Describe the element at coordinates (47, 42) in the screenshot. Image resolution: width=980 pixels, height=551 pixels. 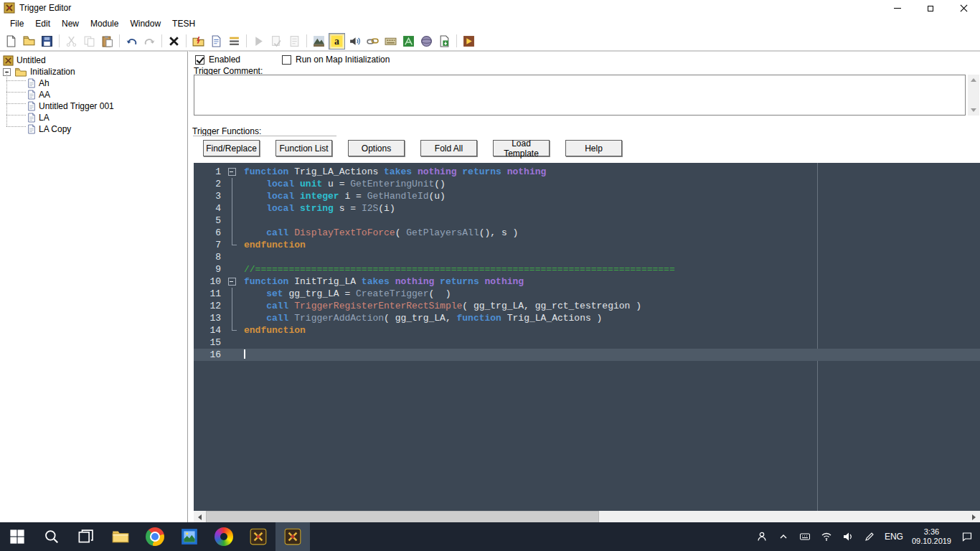
I see `save-map-icon` at that location.